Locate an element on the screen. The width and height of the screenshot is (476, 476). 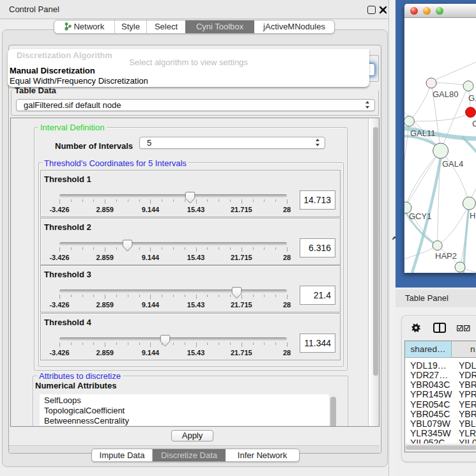
svg-text: GAL4 is located at coordinates (452, 164).